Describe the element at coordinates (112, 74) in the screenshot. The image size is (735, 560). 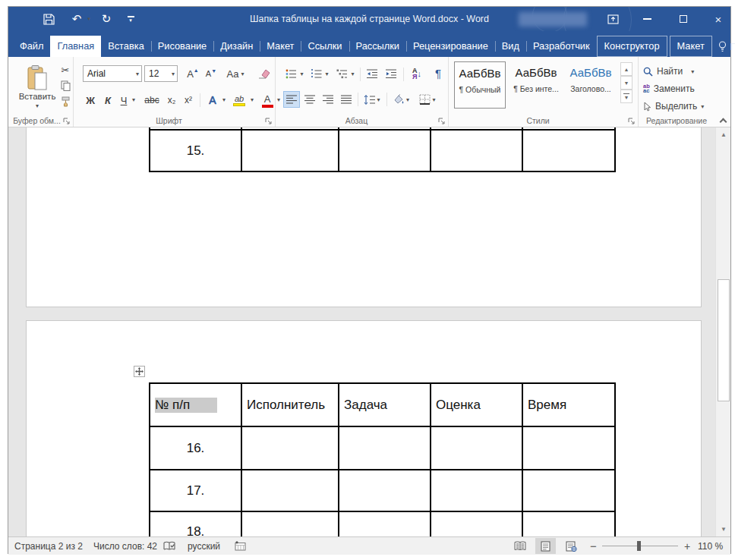
I see `font-family-combo: Arial▾` at that location.